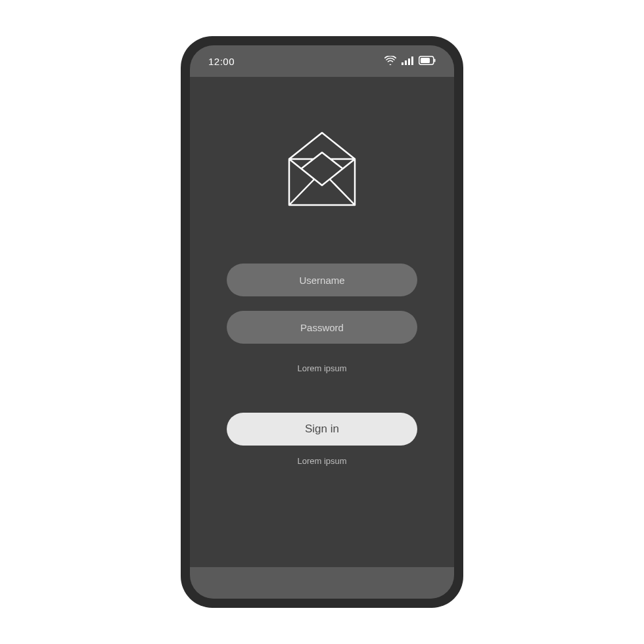 The width and height of the screenshot is (644, 644). What do you see at coordinates (410, 62) in the screenshot?
I see `status-indicators` at bounding box center [410, 62].